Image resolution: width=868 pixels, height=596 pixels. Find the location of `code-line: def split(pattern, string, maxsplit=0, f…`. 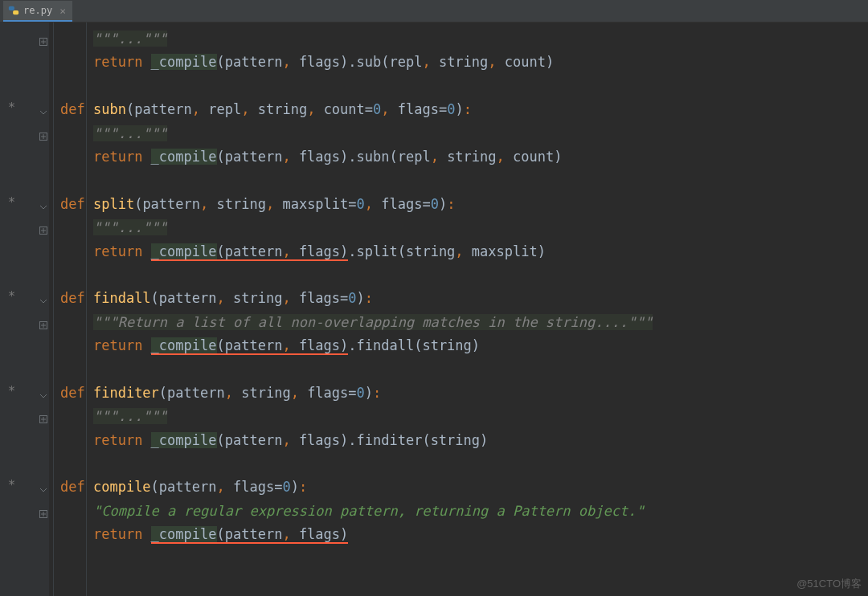

code-line: def split(pattern, string, maxsplit=0, f… is located at coordinates (465, 204).